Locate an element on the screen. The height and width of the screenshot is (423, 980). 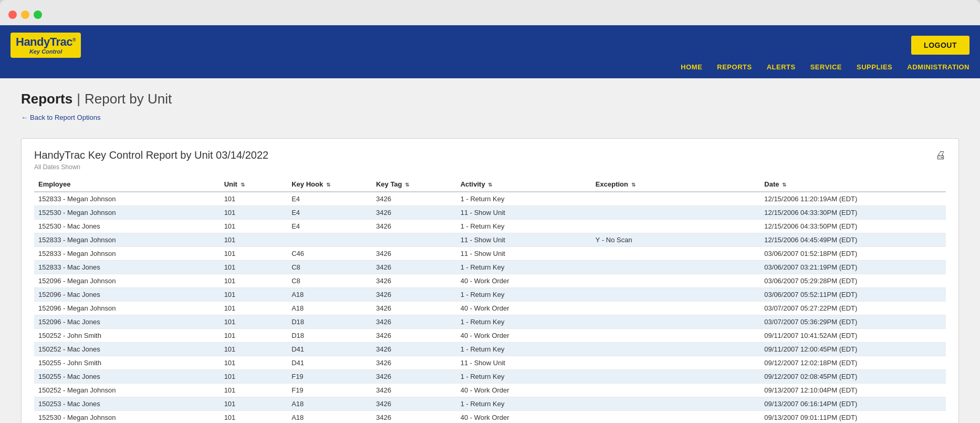
table-row: 150255 - John Smith101D41342611 - Show U… is located at coordinates (490, 363).